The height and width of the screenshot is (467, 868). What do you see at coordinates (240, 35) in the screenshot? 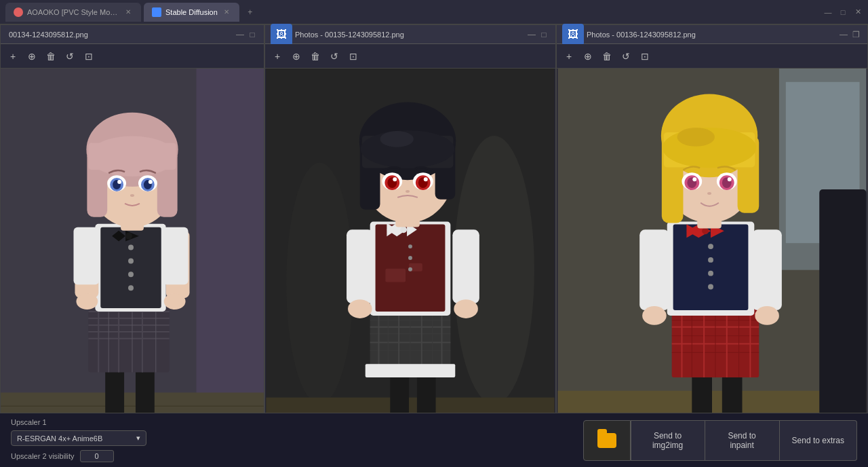
I see `panel1-minimize: —` at bounding box center [240, 35].